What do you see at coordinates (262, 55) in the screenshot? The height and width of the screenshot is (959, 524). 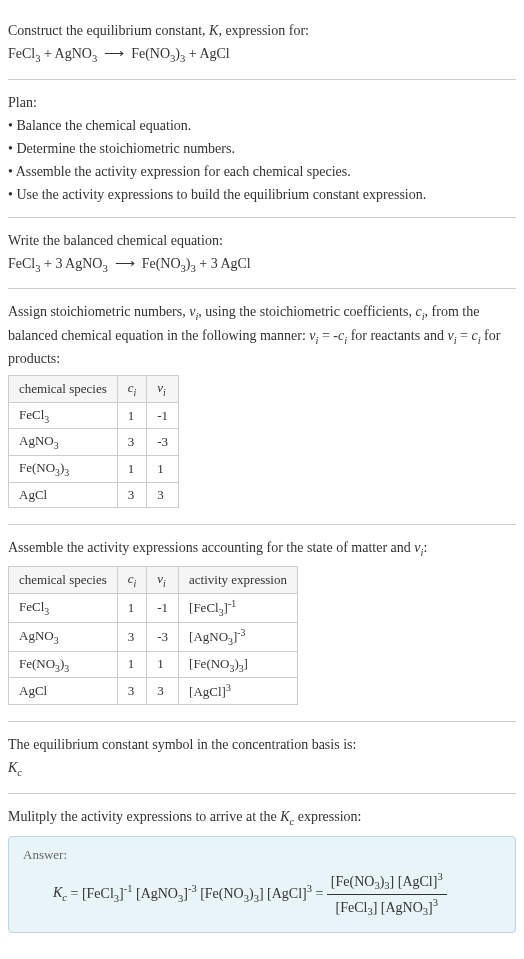 I see `prompt-equation: FeCl3 + AgNO3 ⟶ Fe(NO3)3 + AgCl` at bounding box center [262, 55].